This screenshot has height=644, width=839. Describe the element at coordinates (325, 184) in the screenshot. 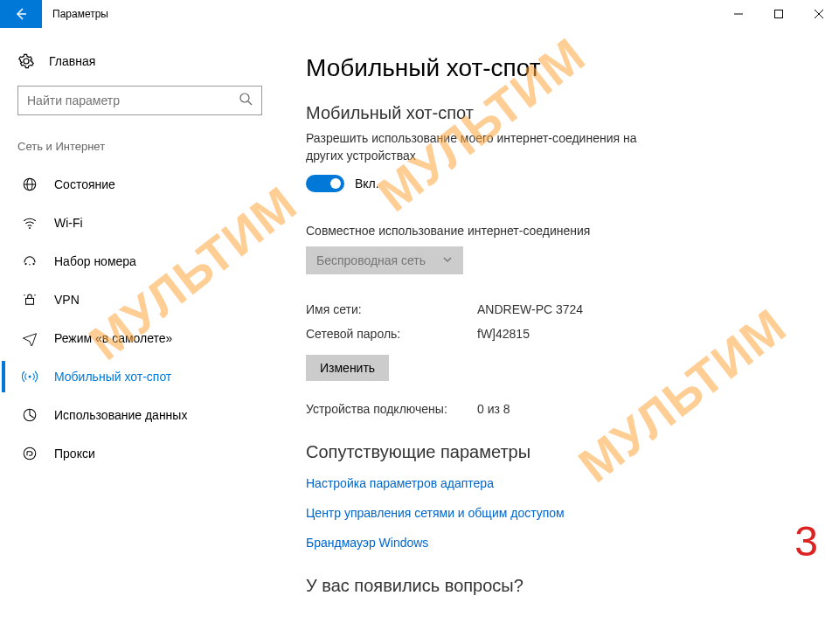

I see `hotspot-toggle` at that location.